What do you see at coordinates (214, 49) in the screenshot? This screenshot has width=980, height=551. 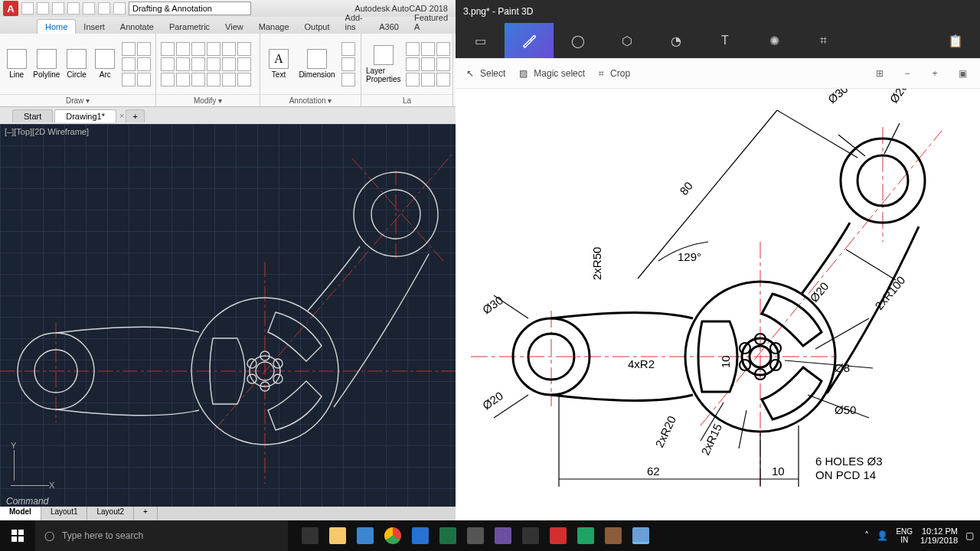 I see `erase-icon` at bounding box center [214, 49].